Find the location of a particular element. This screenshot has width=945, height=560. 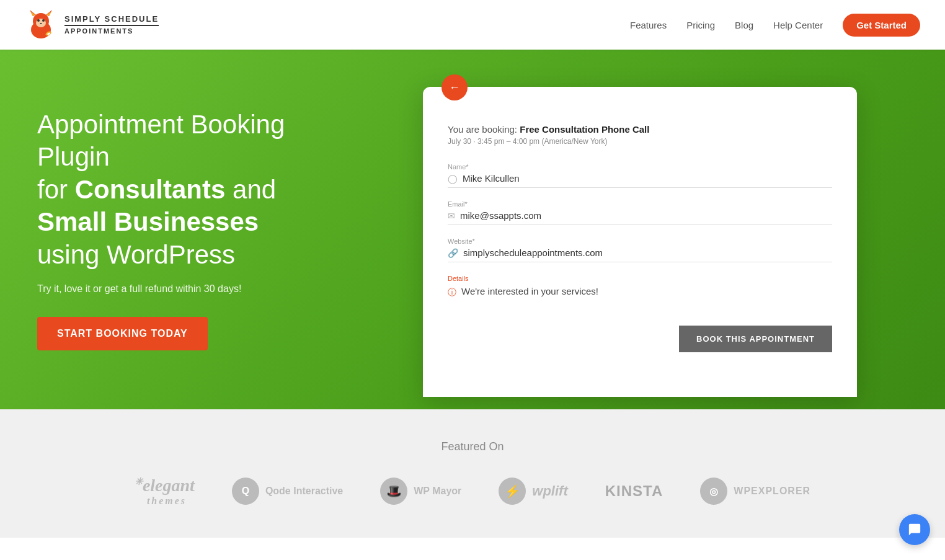

booking-title: You are booking: Free Consultation Phone… is located at coordinates (640, 129).